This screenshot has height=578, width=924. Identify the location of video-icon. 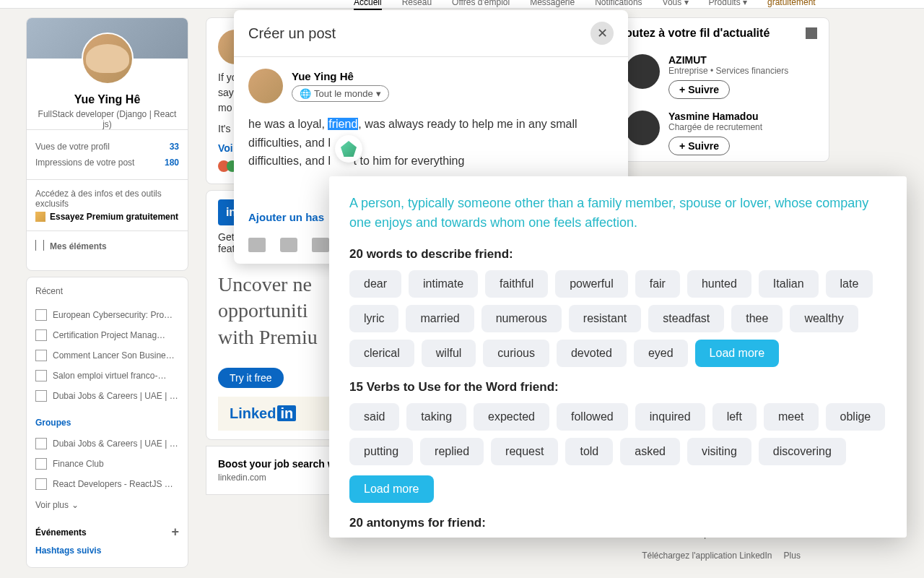
(289, 245).